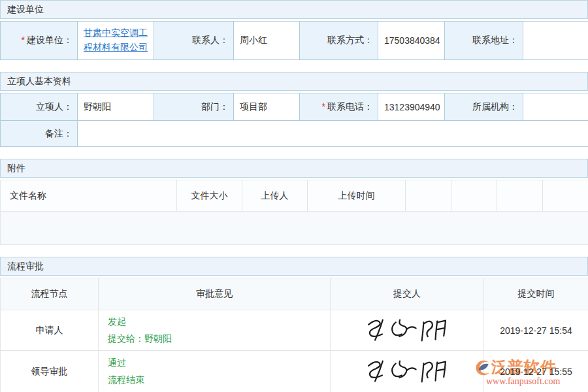 Image resolution: width=588 pixels, height=392 pixels. What do you see at coordinates (39, 41) in the screenshot?
I see `field-label-construction-unit: *建设单位：` at bounding box center [39, 41].